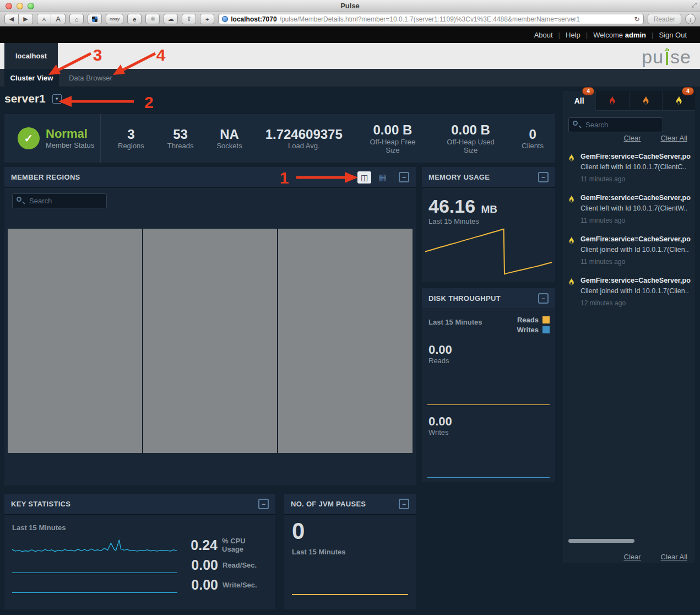 Image resolution: width=700 pixels, height=615 pixels. Describe the element at coordinates (140, 565) in the screenshot. I see `reads-sec-row: 0.00 Read/Sec.` at that location.